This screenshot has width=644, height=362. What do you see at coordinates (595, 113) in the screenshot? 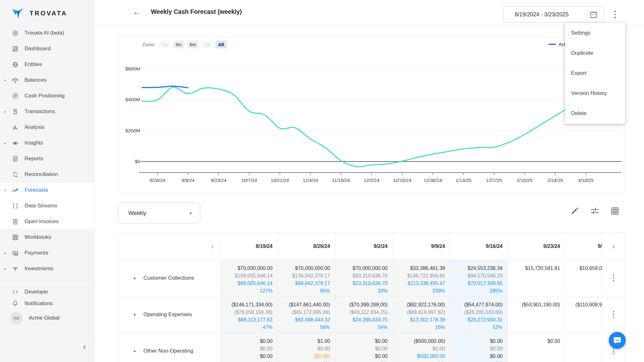
I see `menu-item-delete: Delete` at bounding box center [595, 113].